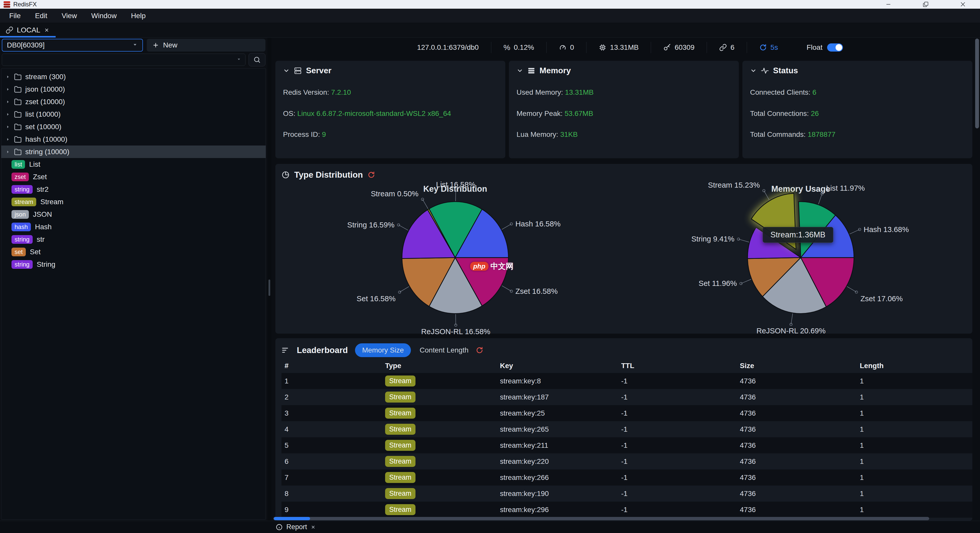 This screenshot has width=980, height=533. Describe the element at coordinates (41, 16) in the screenshot. I see `menu-item-edit: Edit` at that location.